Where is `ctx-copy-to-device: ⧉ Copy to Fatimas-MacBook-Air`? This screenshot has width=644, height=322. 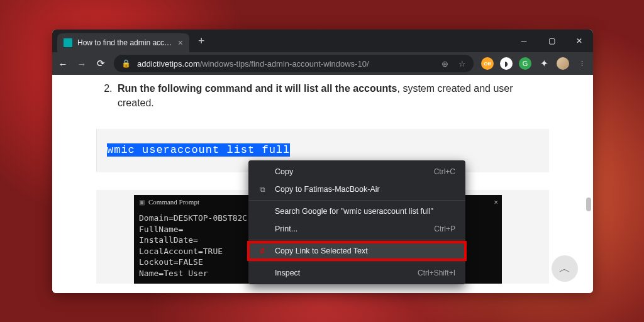 ctx-copy-to-device: ⧉ Copy to Fatimas-MacBook-Air is located at coordinates (357, 189).